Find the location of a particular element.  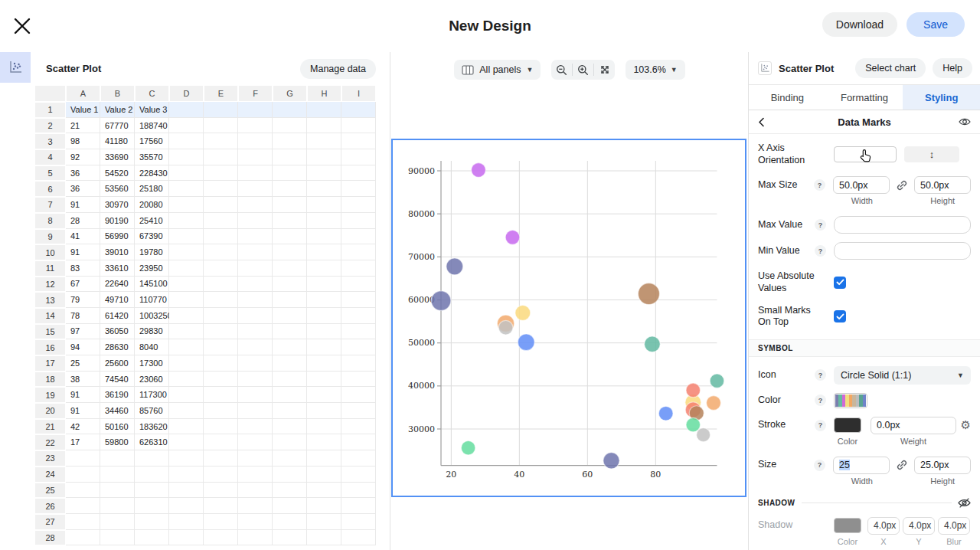

gear-icon: ⚙ is located at coordinates (966, 425).